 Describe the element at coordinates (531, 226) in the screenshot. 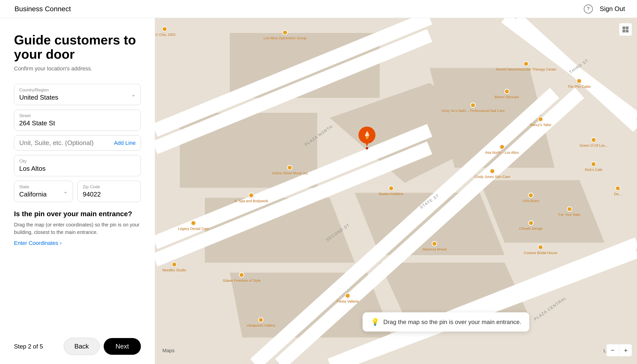

I see `map-place-18: Chinelo Design` at that location.